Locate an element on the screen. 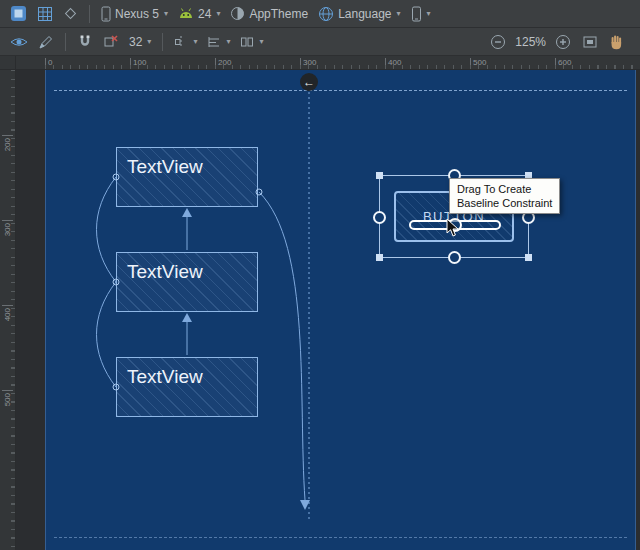 The width and height of the screenshot is (640, 550). api-level-label: 24 is located at coordinates (204, 14).